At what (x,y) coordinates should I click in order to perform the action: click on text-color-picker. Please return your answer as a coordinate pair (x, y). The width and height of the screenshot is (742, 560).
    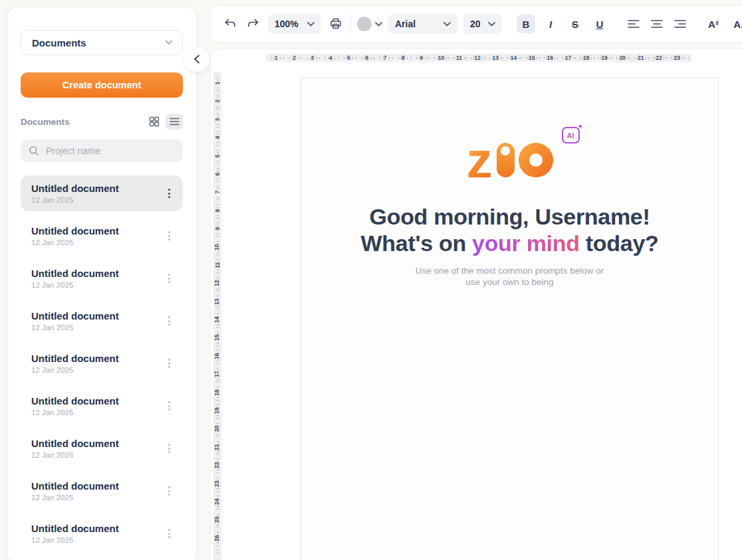
    Looking at the image, I should click on (370, 24).